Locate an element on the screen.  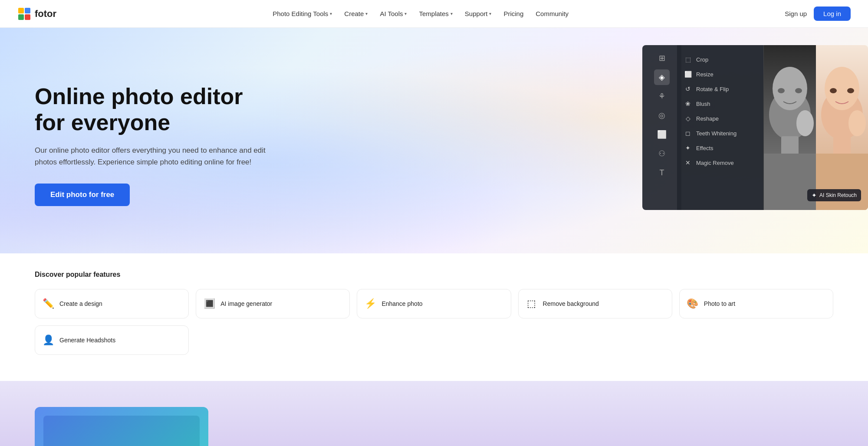
ai-image-gen-icon: 🔳 is located at coordinates (209, 304).